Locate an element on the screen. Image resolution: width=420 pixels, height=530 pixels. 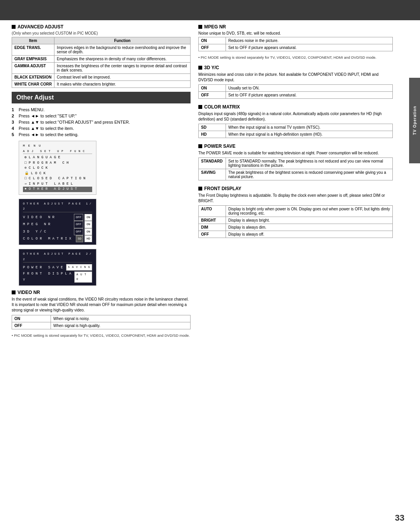
table-row: ONUsually set to ON. is located at coordinates (296, 88).